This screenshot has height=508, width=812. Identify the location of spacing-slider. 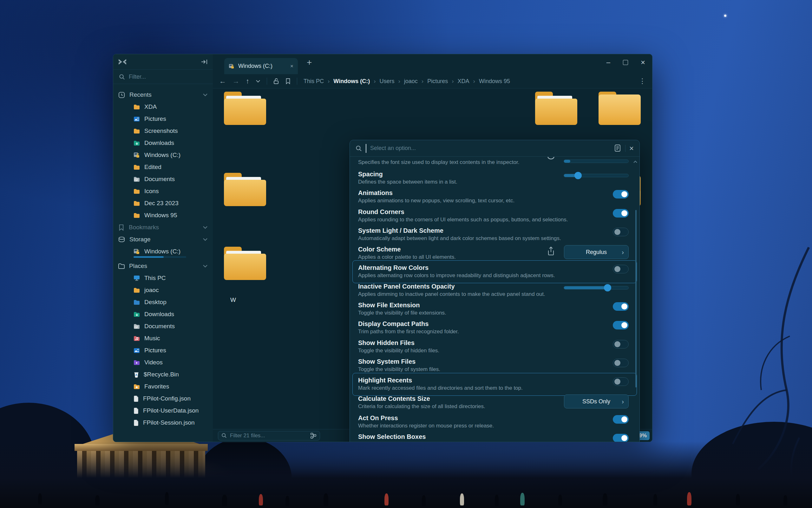
(596, 175).